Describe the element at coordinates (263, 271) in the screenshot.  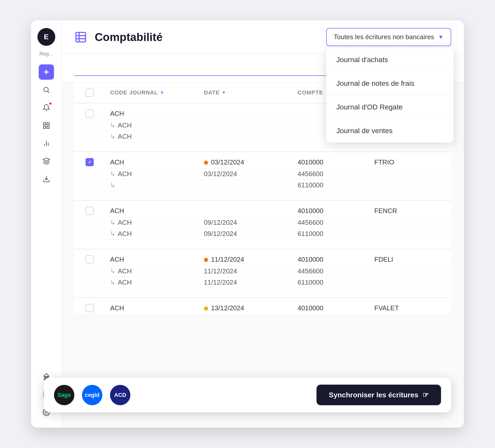
I see `table-row: ↳ACH11/12/20244456600` at that location.